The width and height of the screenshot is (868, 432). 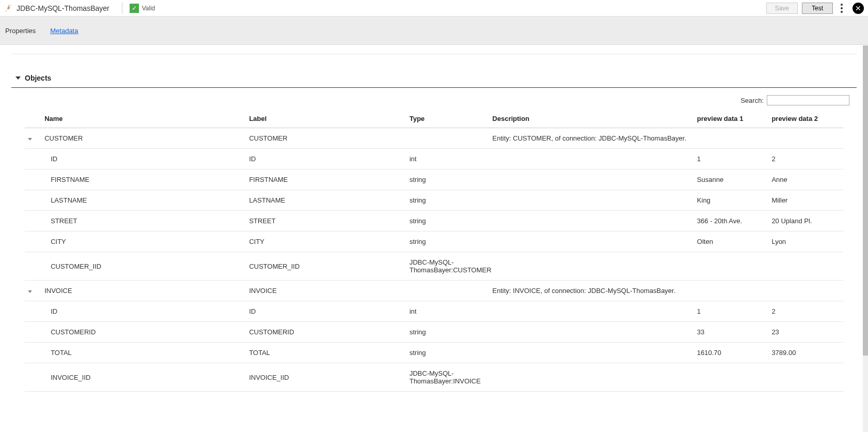 I want to click on group-row: CUSTOMERCUSTOMEREntity: CUSTOMER, of con…, so click(x=434, y=138).